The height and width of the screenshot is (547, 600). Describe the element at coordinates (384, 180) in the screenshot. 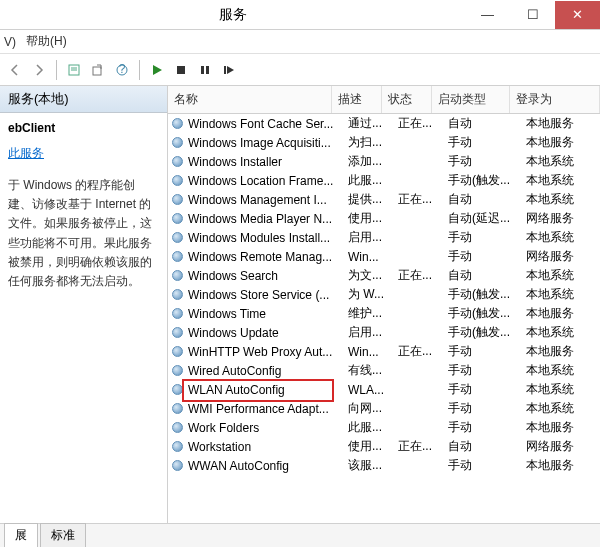

I see `table-row: Windows Location Frame...此服...手动(触发...本地…` at that location.